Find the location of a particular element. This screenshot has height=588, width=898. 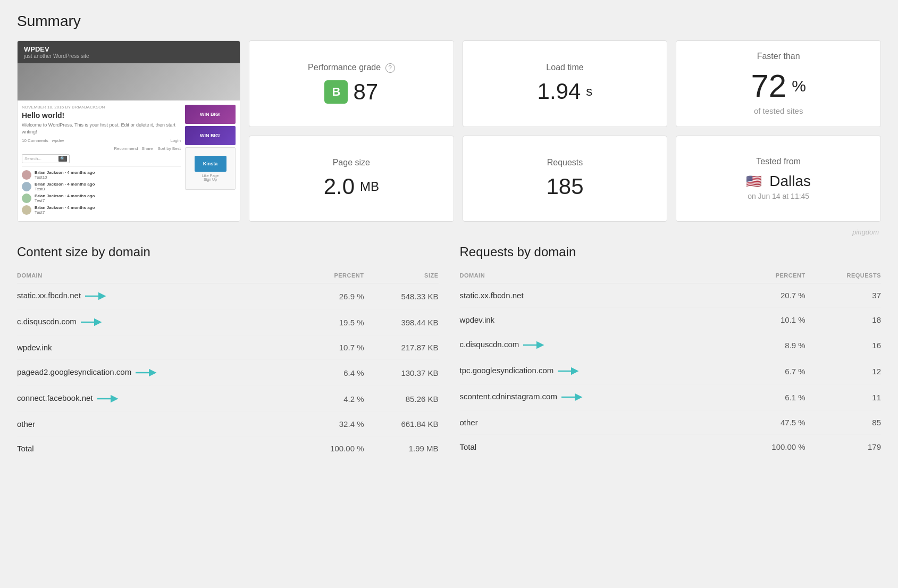

fake-post-title: Hello world! is located at coordinates (101, 115).